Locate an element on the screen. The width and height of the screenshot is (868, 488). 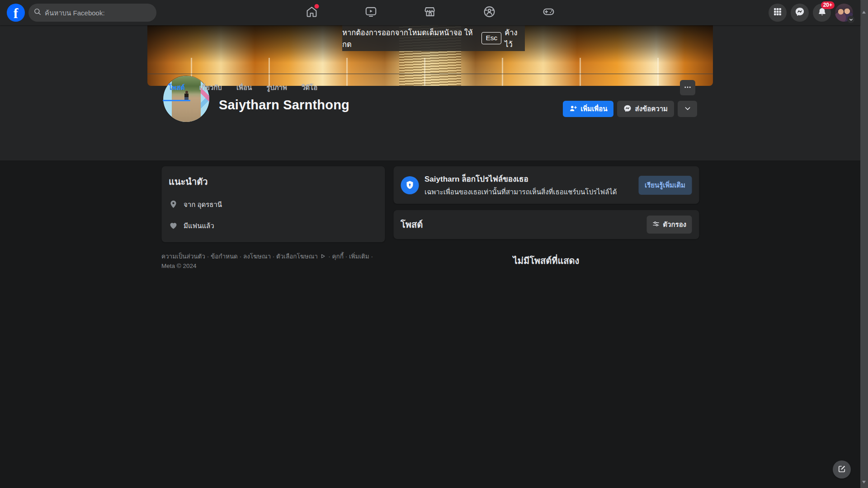
toast-text-before: หากต้องการออกจากโหมดเต็มหน้าจอ ให้กด is located at coordinates (410, 38).